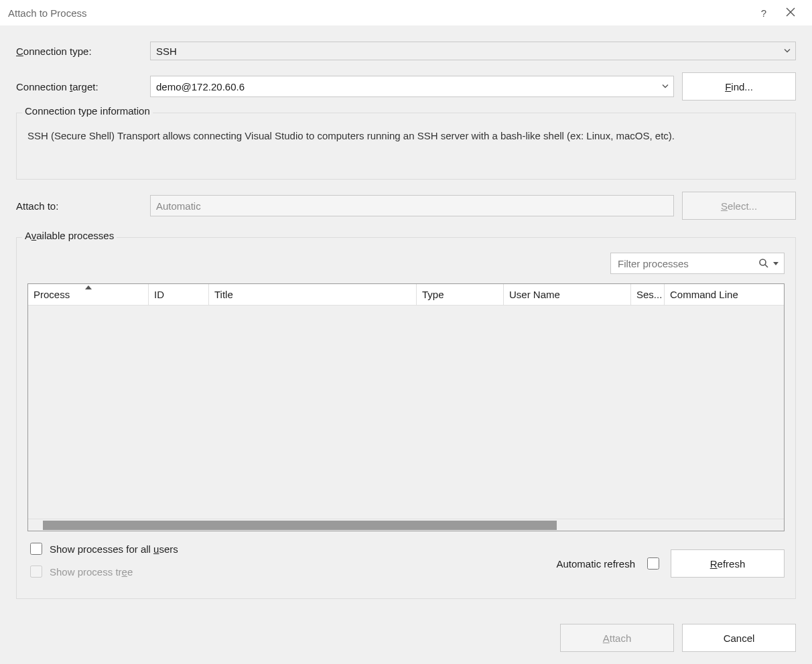 Image resolution: width=812 pixels, height=664 pixels. Describe the element at coordinates (36, 572) in the screenshot. I see `show-process-tree-input` at that location.